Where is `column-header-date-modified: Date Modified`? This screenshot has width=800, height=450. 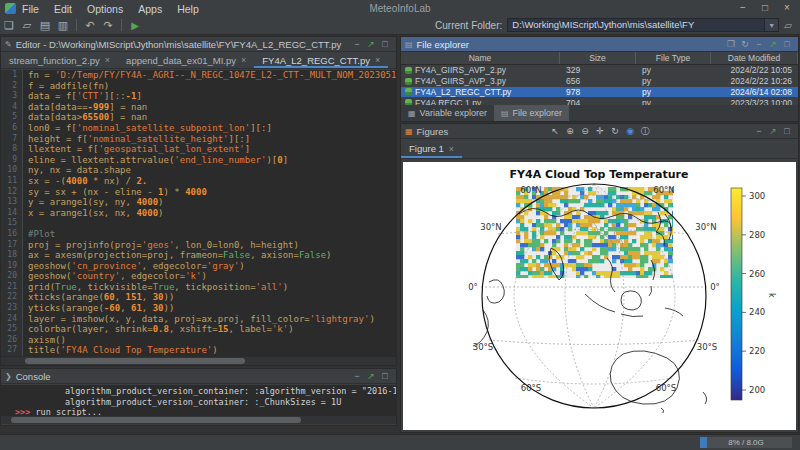
column-header-date-modified: Date Modified is located at coordinates (754, 58).